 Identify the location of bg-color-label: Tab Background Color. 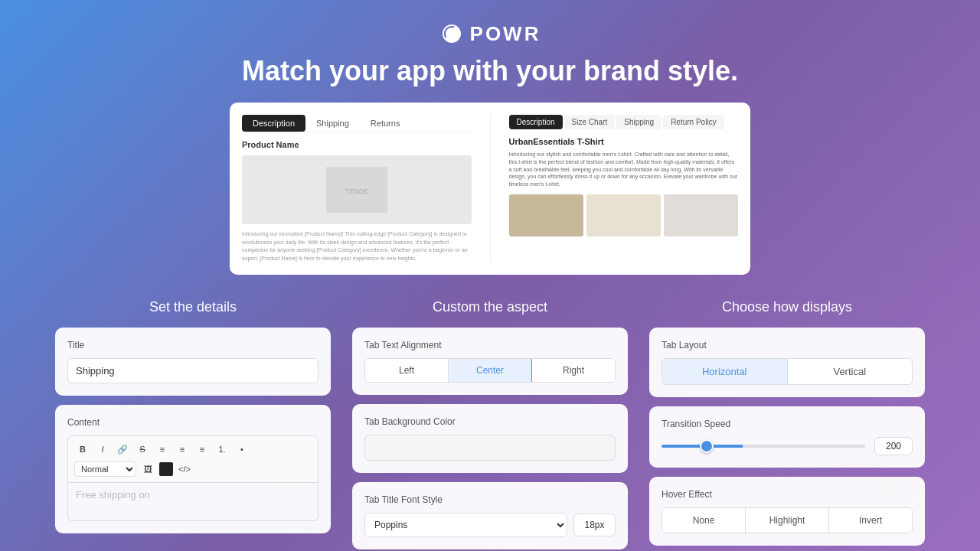
(490, 422).